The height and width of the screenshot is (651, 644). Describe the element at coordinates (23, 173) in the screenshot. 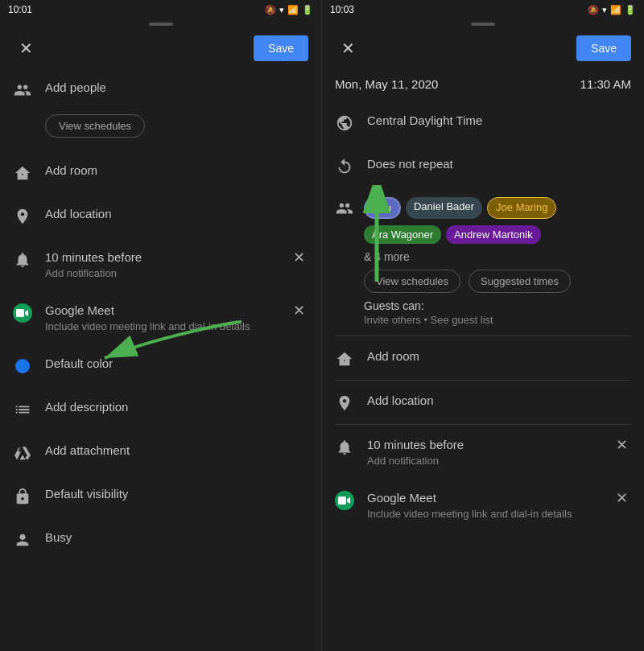

I see `building-icon` at that location.